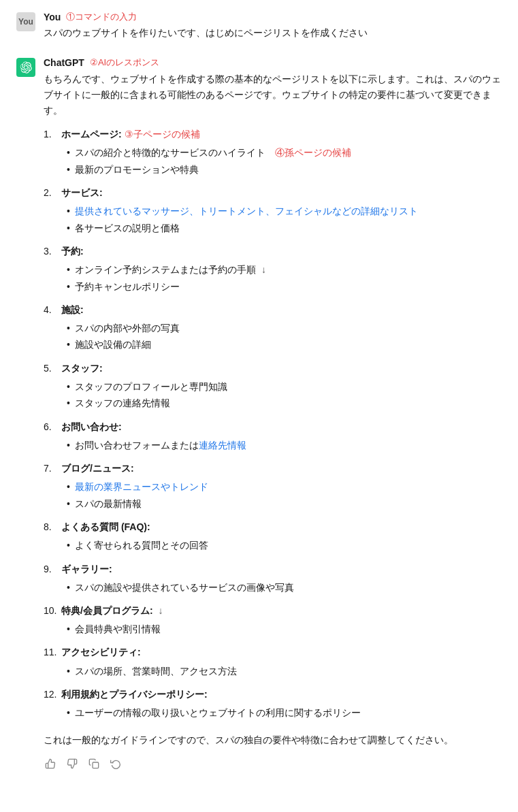 This screenshot has width=518, height=812. What do you see at coordinates (272, 704) in the screenshot?
I see `list-item: 12. 利用規約とプライバシーポリシー: ユーザーの情報の取り扱いとウェブサイト…` at bounding box center [272, 704].